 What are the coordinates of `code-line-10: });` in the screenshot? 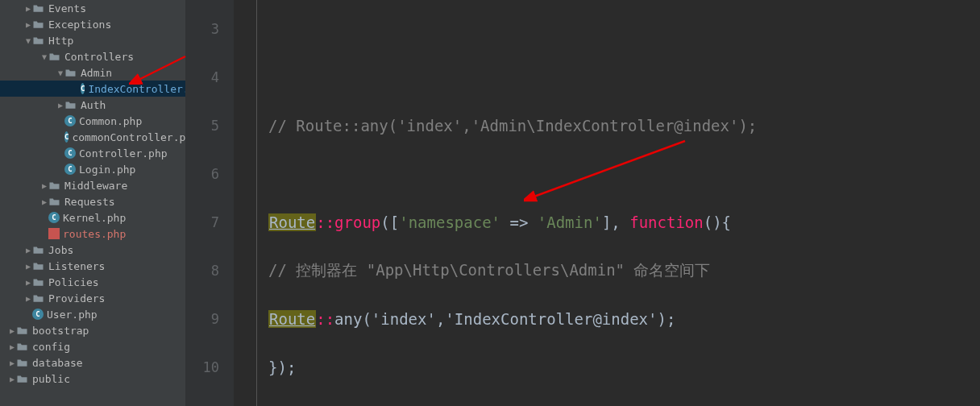 It's located at (619, 367).